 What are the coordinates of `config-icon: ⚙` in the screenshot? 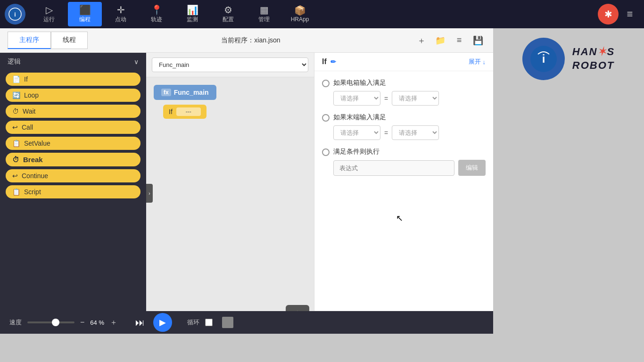 It's located at (228, 10).